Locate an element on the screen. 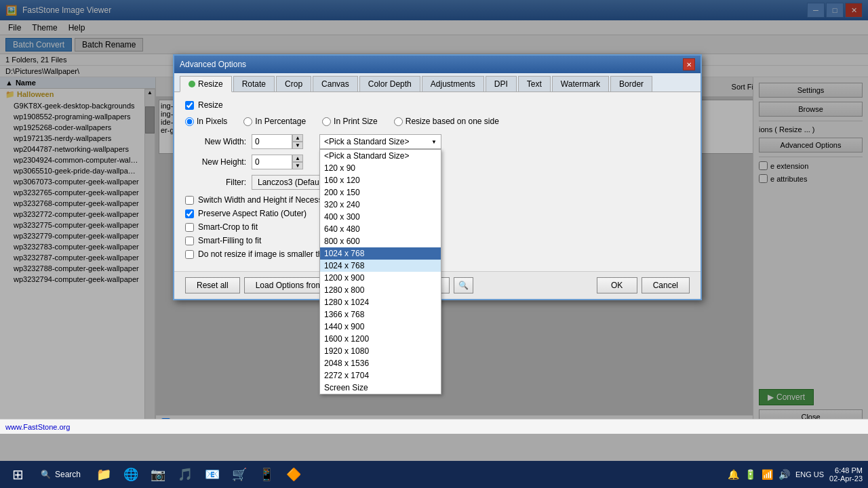 The height and width of the screenshot is (488, 868). size-option-120x90: 120 x 90 is located at coordinates (380, 168).